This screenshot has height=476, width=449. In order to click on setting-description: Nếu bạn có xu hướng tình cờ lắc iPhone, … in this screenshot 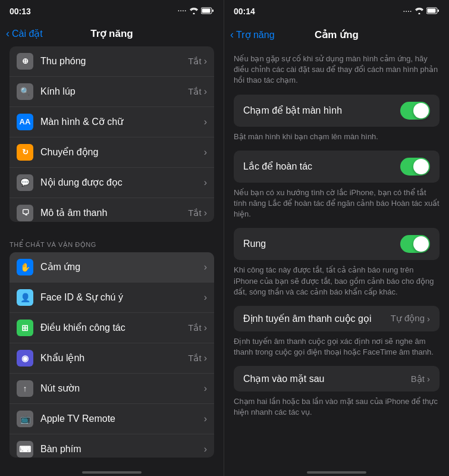, I will do `click(337, 207)`.